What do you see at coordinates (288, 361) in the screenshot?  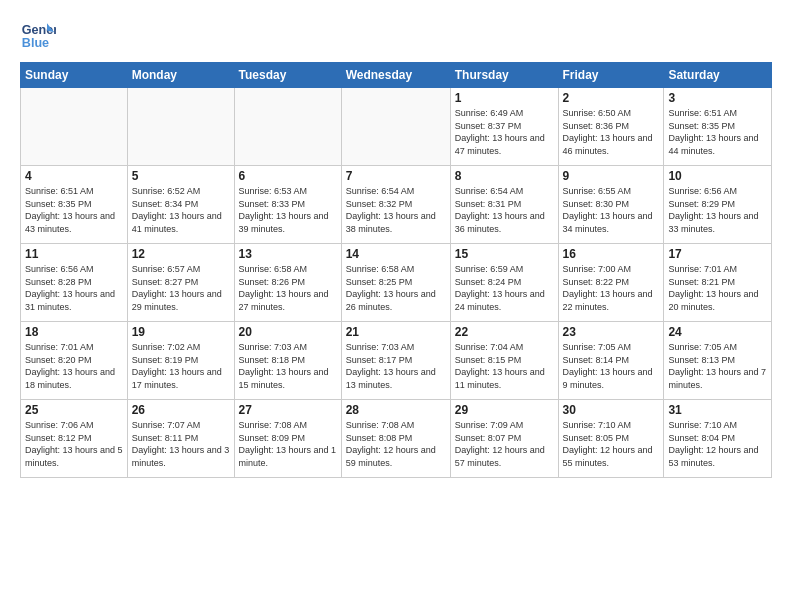 I see `calendar-cell: 20Sunrise: 7:03 AM Sunset: 8:18 PM Dayli…` at bounding box center [288, 361].